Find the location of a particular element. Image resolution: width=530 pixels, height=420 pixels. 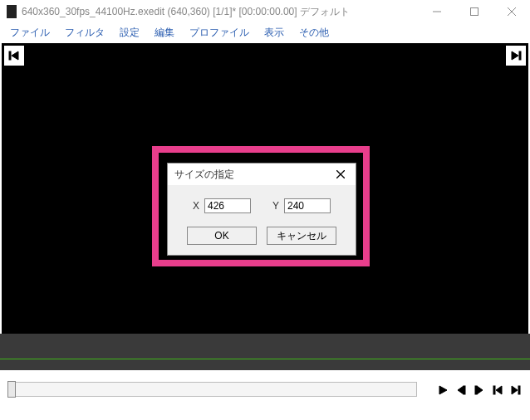

prev-frame-button is located at coordinates (461, 390).